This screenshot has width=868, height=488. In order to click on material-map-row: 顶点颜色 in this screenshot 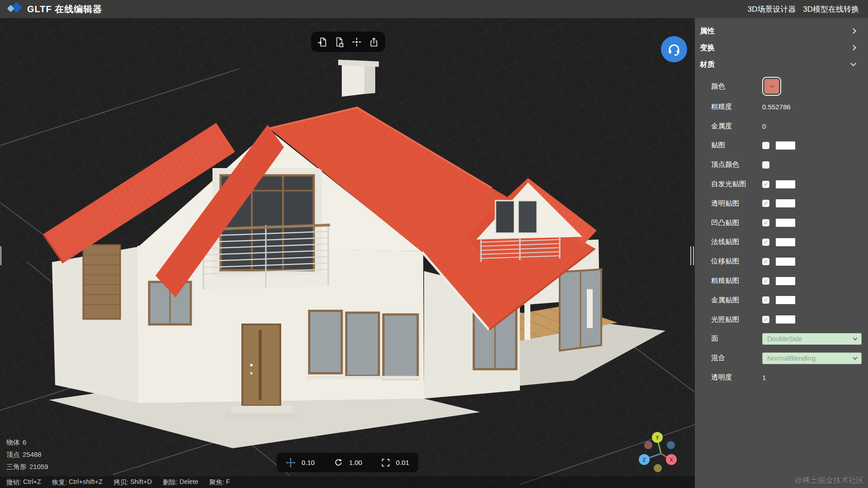, I will do `click(784, 164)`.